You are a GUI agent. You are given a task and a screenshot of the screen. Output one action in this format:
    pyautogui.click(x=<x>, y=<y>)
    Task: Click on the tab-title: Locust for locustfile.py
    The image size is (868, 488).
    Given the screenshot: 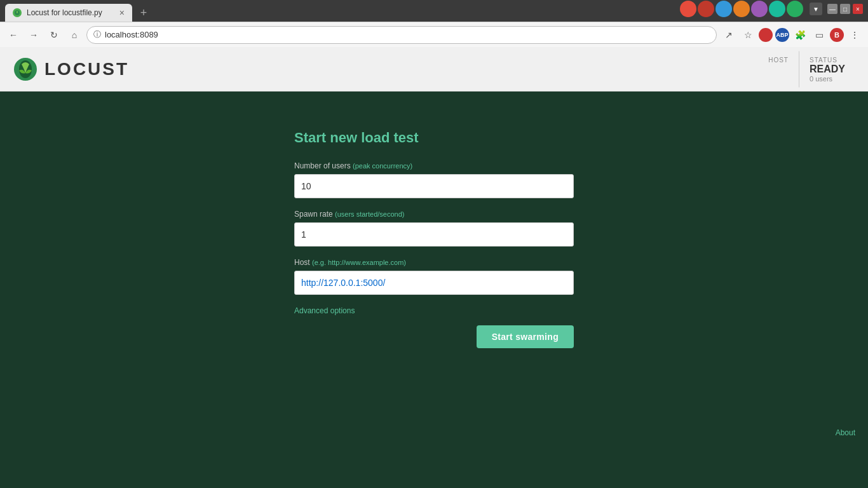 What is the action you would take?
    pyautogui.click(x=65, y=13)
    